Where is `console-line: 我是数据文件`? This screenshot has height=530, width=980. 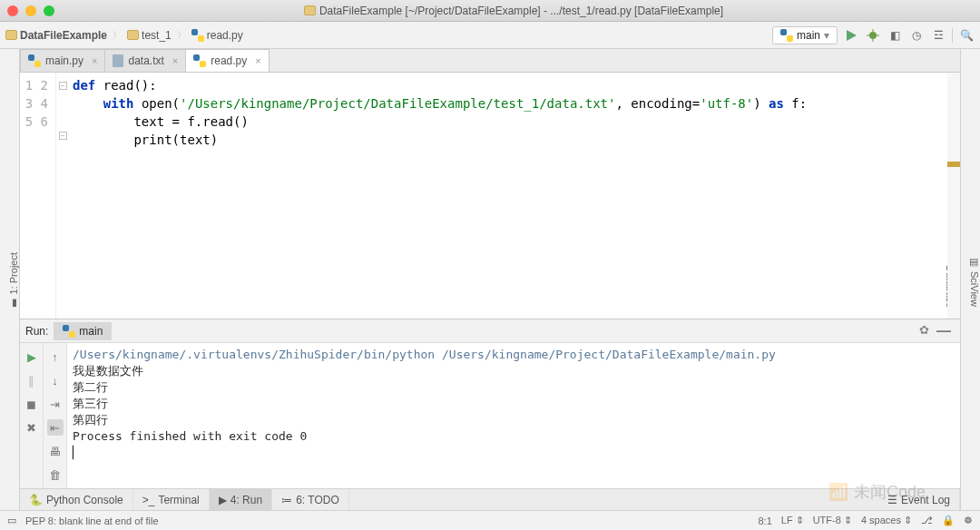 console-line: 我是数据文件 is located at coordinates (514, 371).